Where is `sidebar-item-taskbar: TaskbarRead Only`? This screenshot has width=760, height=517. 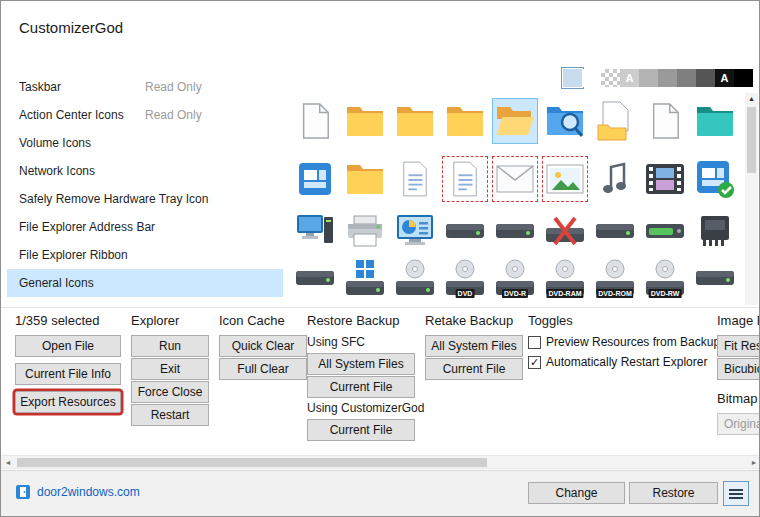
sidebar-item-taskbar: TaskbarRead Only is located at coordinates (145, 87).